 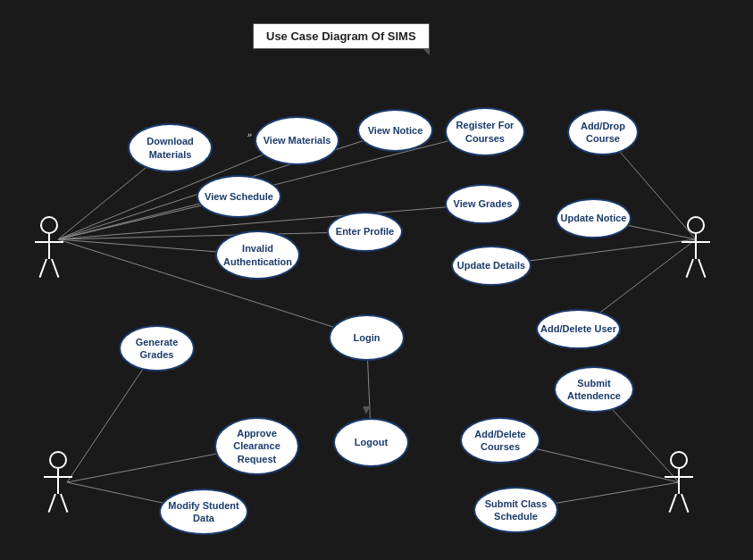 What do you see at coordinates (297, 141) in the screenshot?
I see `use-case-view-materials: View Materials` at bounding box center [297, 141].